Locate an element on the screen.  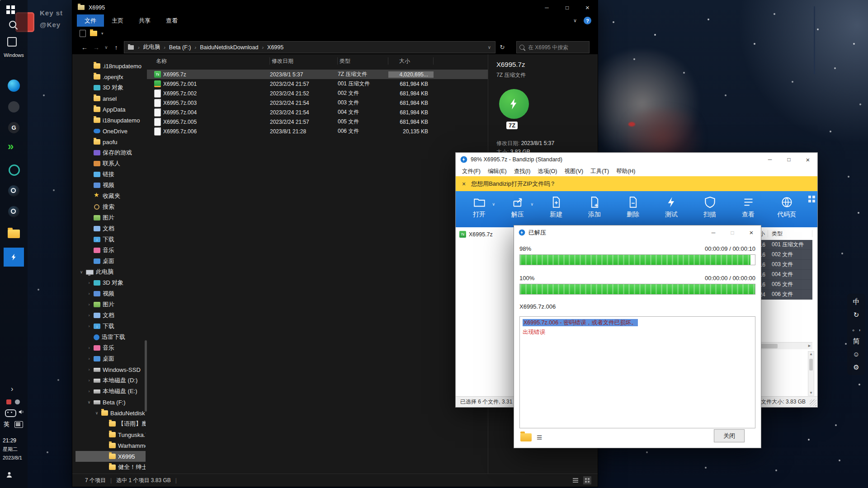
file-row: X6995.7z.005 2023/2/24 21:57 005 文件 681,… is located at coordinates (317, 122).